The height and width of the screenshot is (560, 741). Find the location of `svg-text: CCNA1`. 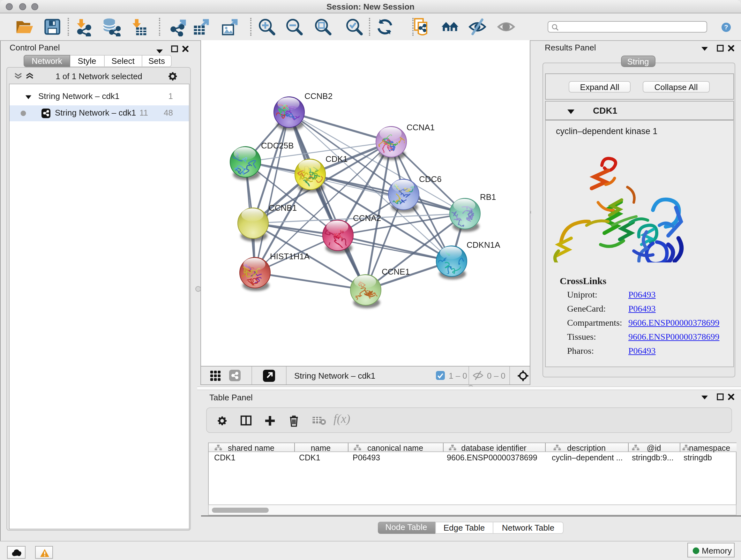

svg-text: CCNA1 is located at coordinates (421, 127).